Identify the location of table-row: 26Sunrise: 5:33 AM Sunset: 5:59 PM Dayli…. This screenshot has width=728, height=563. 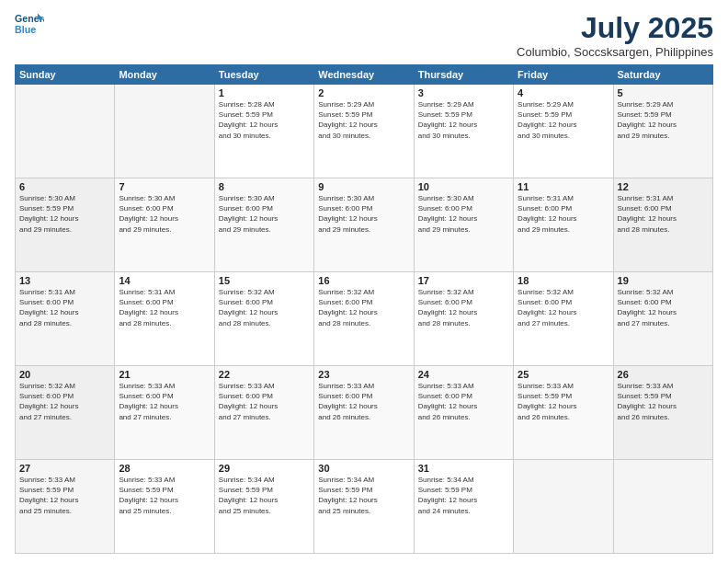
(663, 413).